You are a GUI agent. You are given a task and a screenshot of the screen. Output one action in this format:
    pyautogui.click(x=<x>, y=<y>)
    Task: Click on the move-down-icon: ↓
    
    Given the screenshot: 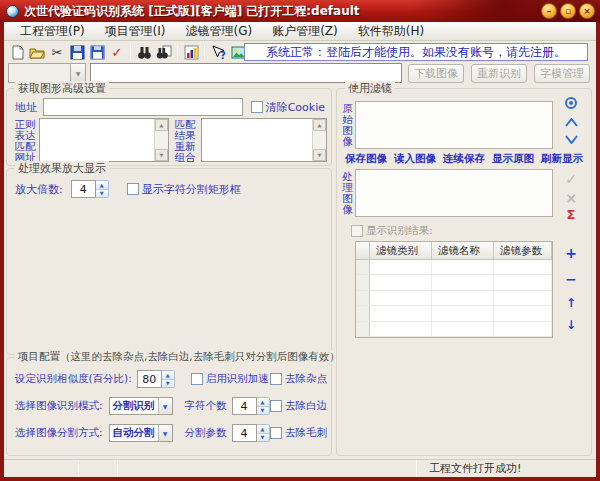 What is the action you would take?
    pyautogui.click(x=571, y=325)
    